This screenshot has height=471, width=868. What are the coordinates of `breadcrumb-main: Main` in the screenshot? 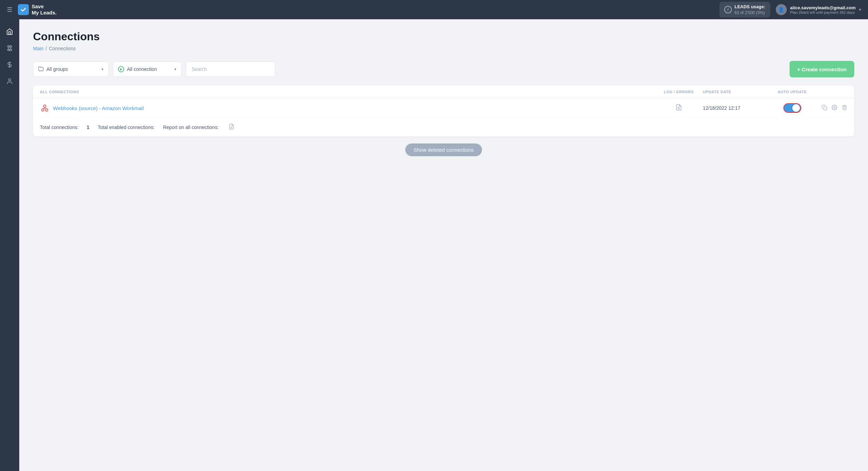 It's located at (38, 49).